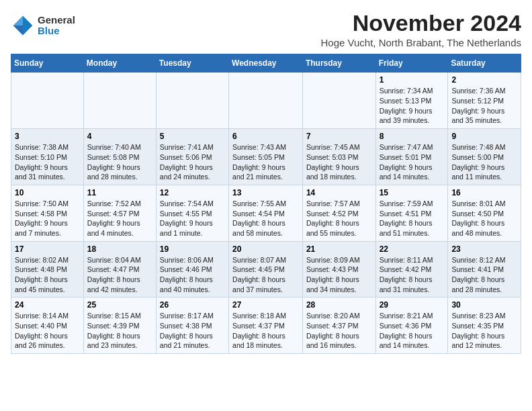  What do you see at coordinates (266, 193) in the screenshot?
I see `day-number: 13` at bounding box center [266, 193].